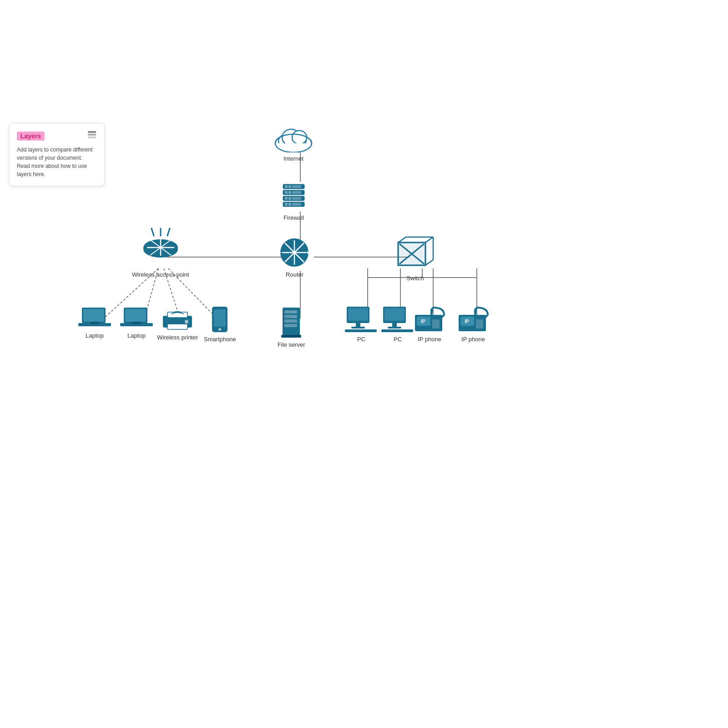 The image size is (728, 728). What do you see at coordinates (220, 319) in the screenshot?
I see `smartphone-icon` at bounding box center [220, 319].